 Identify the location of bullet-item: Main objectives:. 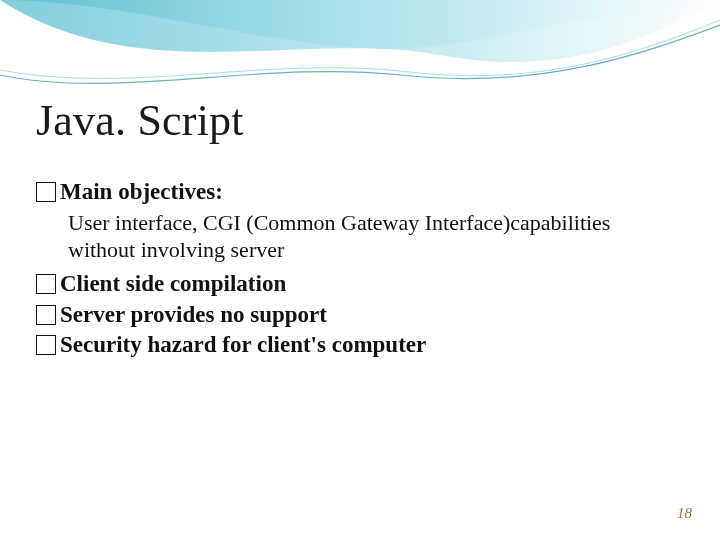
(356, 192).